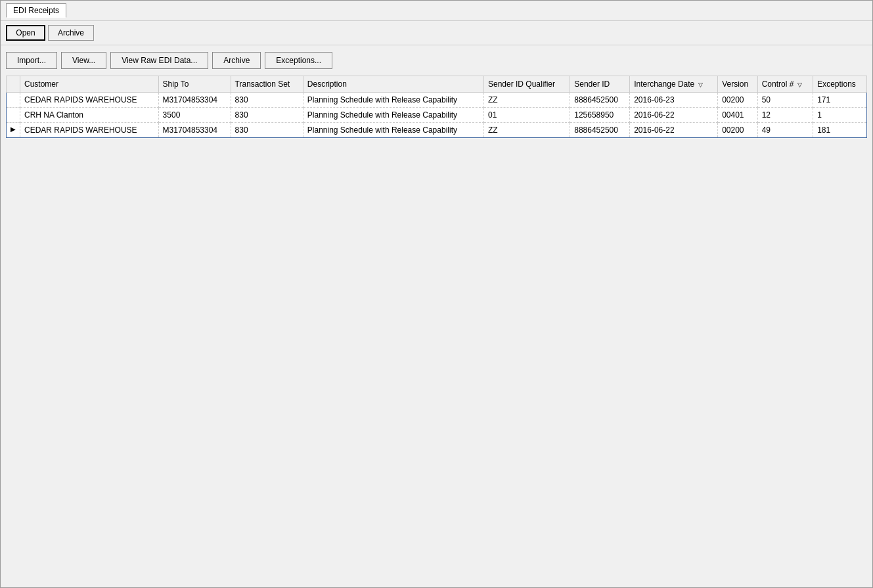 The image size is (873, 588). I want to click on table-row: CEDAR RAPIDS WAREHOUSEM31704853304830Pla…, so click(437, 100).